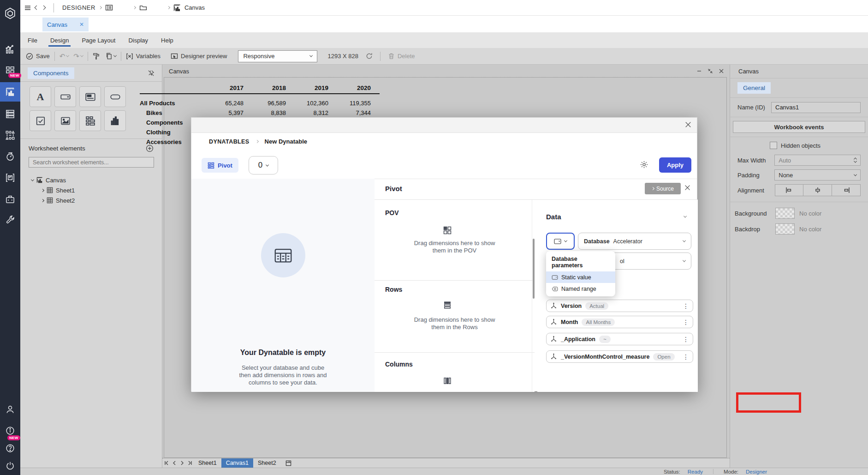 This screenshot has width=868, height=475. I want to click on chevron-down-icon, so click(32, 179).